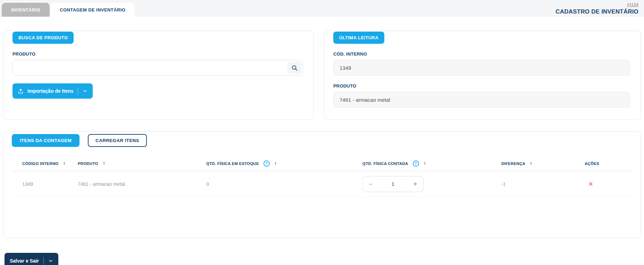  What do you see at coordinates (40, 184) in the screenshot?
I see `cell-codigo-interno: 1349` at bounding box center [40, 184].